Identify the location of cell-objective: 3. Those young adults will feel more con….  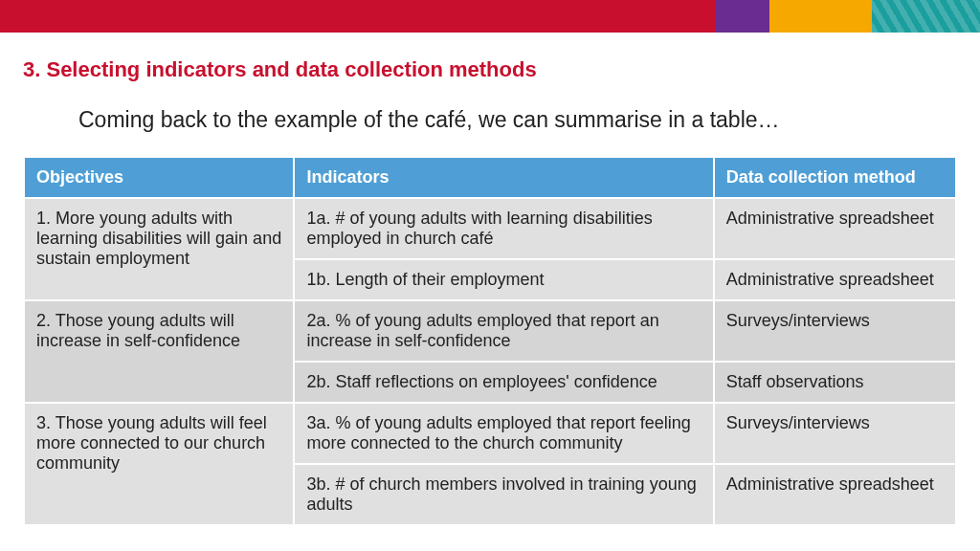
(159, 464).